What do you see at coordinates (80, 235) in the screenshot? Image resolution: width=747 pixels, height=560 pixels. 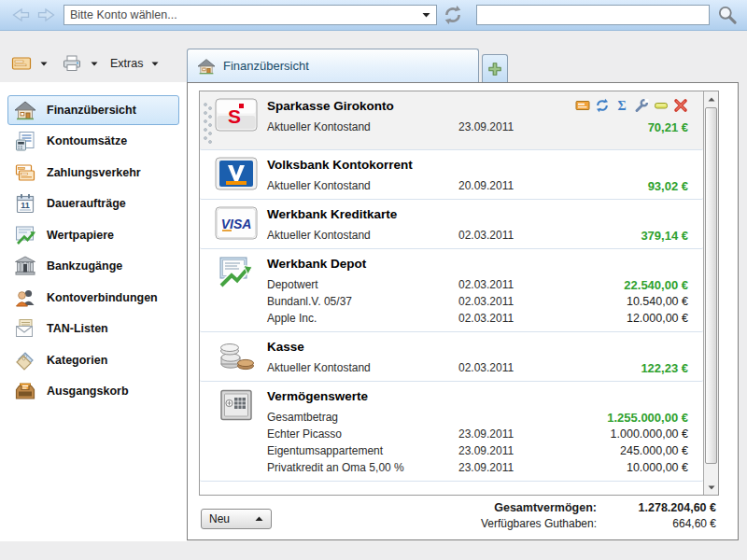 I see `sidebar-item-label: Wertpapiere` at bounding box center [80, 235].